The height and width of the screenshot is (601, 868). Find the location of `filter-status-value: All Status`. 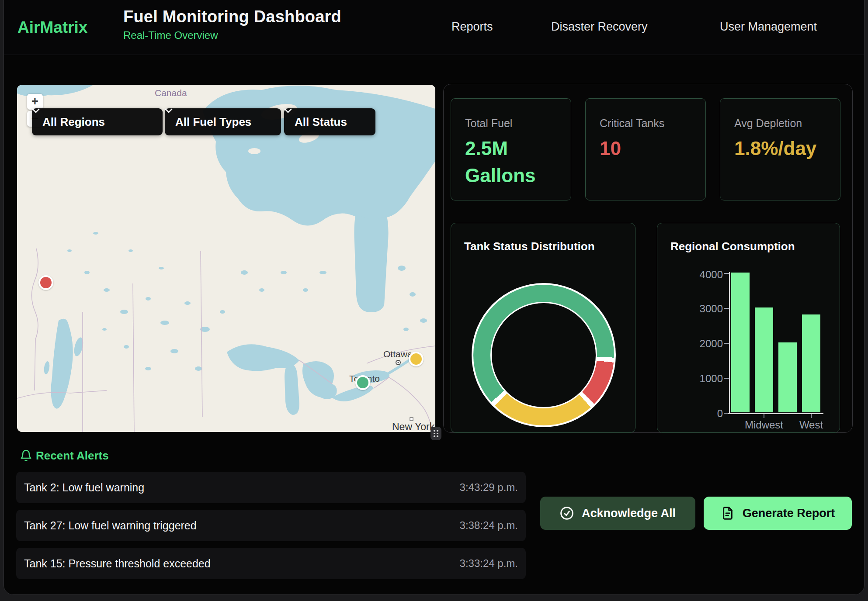

filter-status-value: All Status is located at coordinates (321, 122).